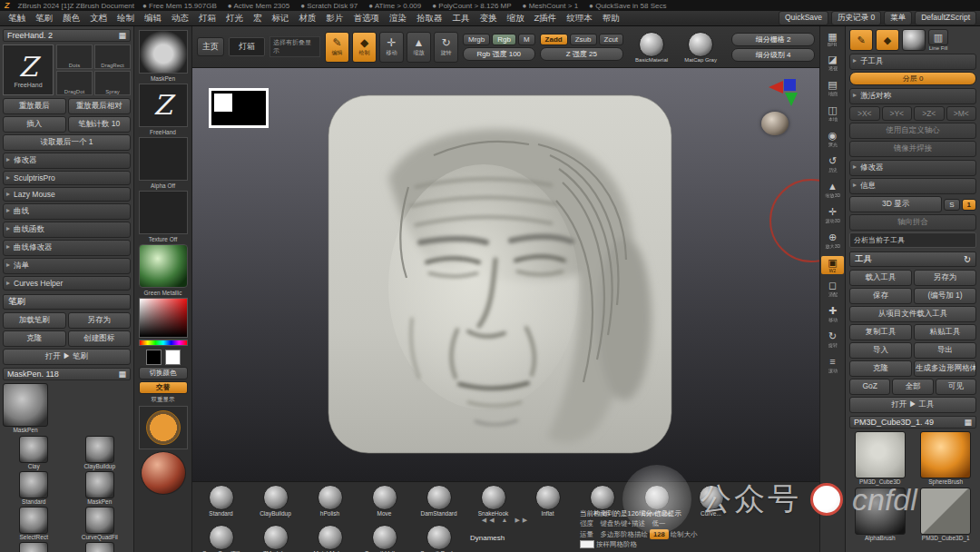  What do you see at coordinates (16, 18) in the screenshot?
I see `menu-item: 笔触` at bounding box center [16, 18].